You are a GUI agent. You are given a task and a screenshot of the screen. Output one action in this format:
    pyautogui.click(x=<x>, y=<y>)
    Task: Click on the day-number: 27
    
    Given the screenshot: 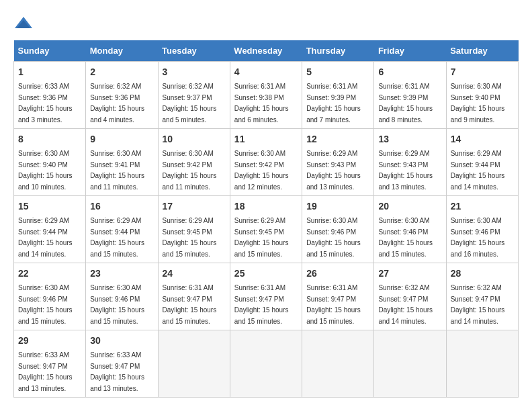 What is the action you would take?
    pyautogui.click(x=410, y=274)
    